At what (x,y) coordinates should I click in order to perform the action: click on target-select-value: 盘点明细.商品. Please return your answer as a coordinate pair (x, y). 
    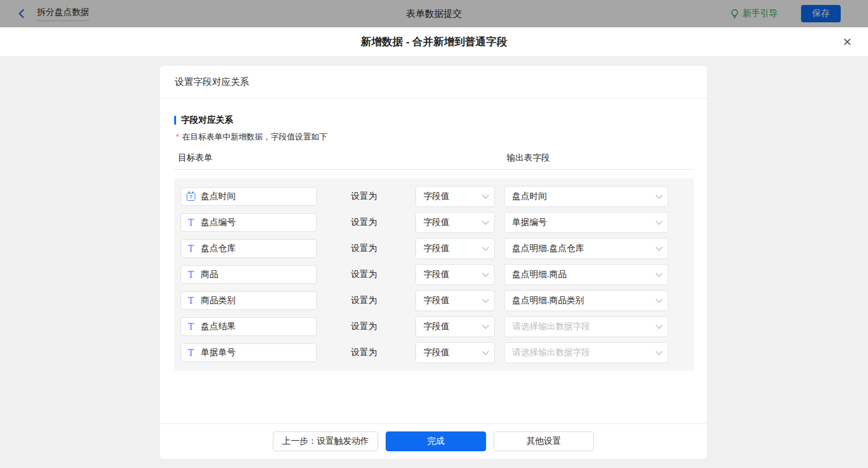
    Looking at the image, I should click on (539, 275).